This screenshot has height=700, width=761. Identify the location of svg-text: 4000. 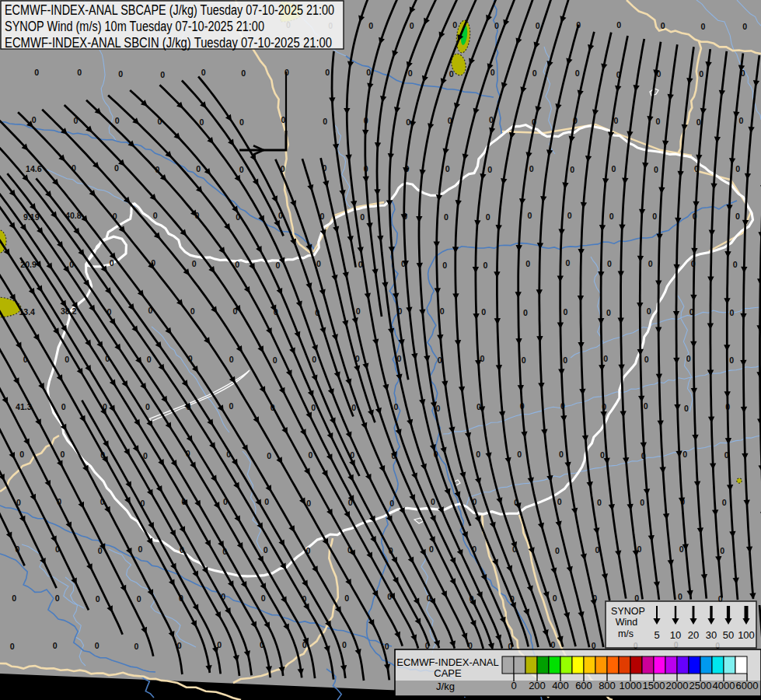
(724, 686).